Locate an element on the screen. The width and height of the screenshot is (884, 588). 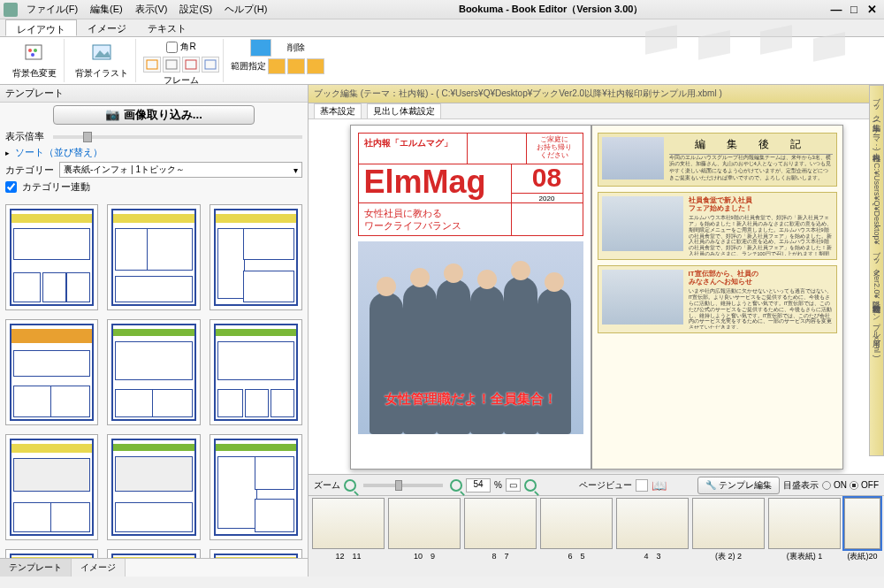
editorial-photo is located at coordinates (633, 158).